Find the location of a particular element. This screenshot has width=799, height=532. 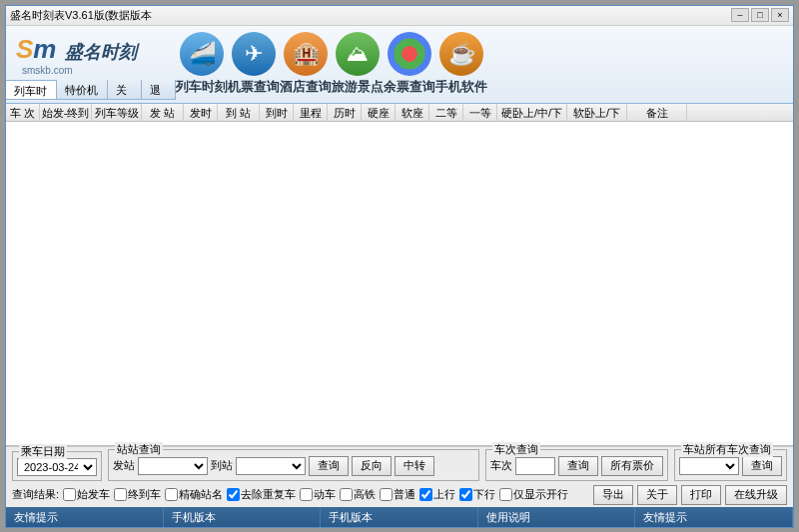

nav-余票查询: 余票查询 is located at coordinates (409, 64).